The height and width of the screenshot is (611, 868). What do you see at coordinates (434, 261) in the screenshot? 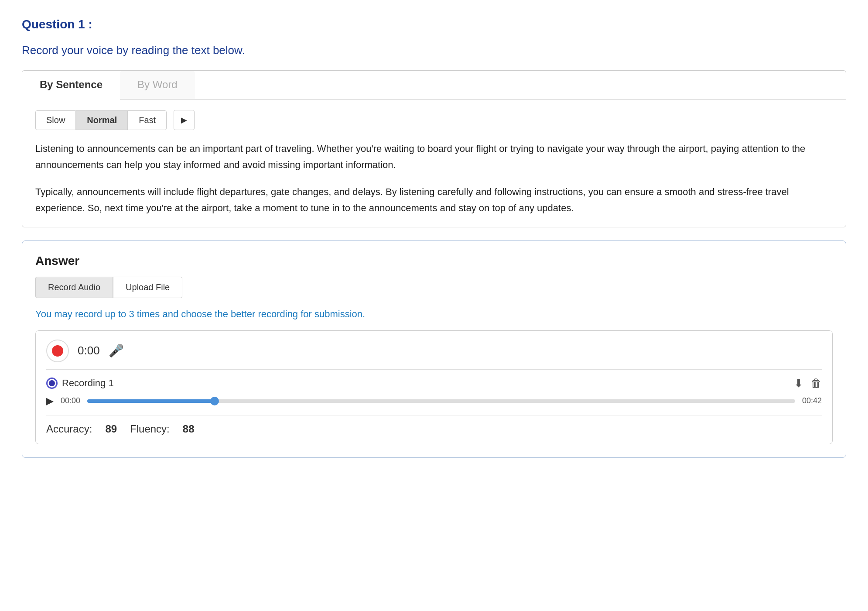
I see `answer-title: Answer` at bounding box center [434, 261].